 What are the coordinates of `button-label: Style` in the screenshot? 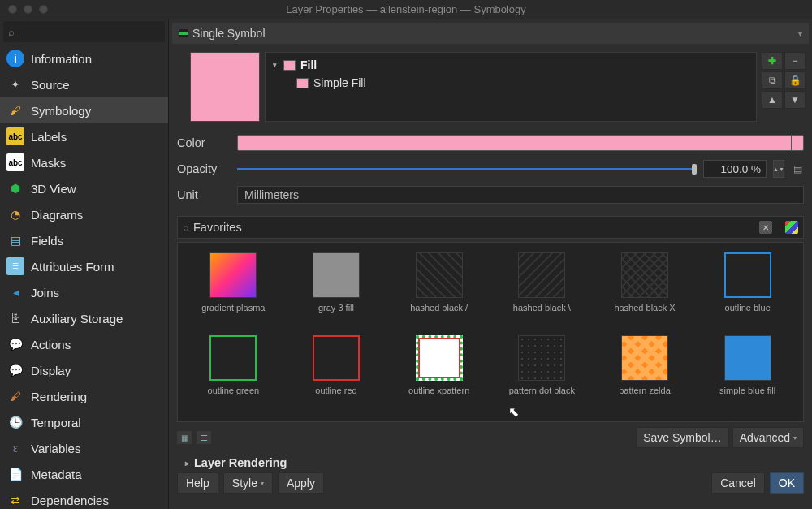 It's located at (245, 483).